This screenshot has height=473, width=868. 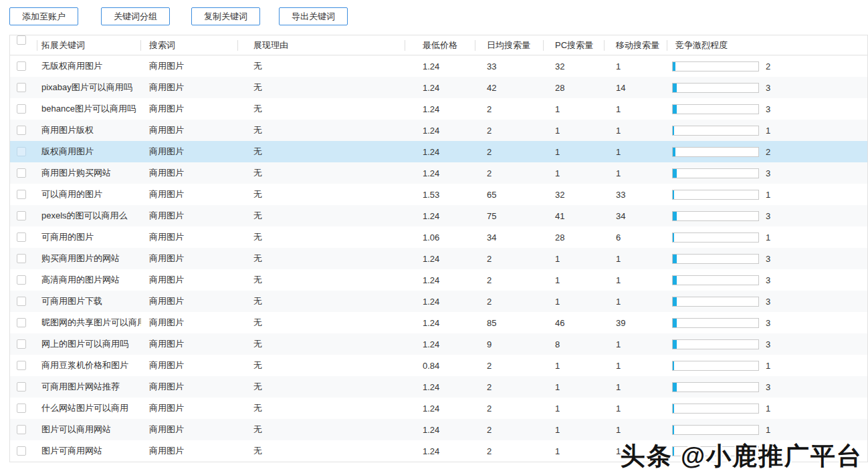 What do you see at coordinates (439, 280) in the screenshot?
I see `table-row: 高清商用的图片网站商用图片无1.242113` at bounding box center [439, 280].